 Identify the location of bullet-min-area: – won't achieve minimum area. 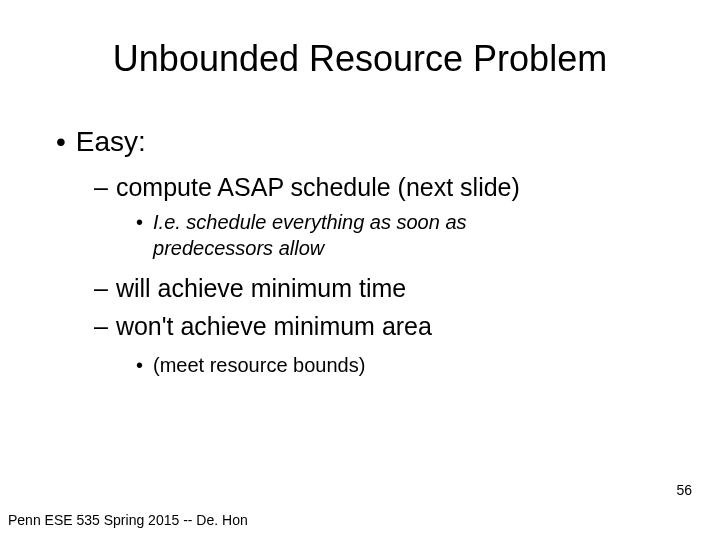
(387, 326).